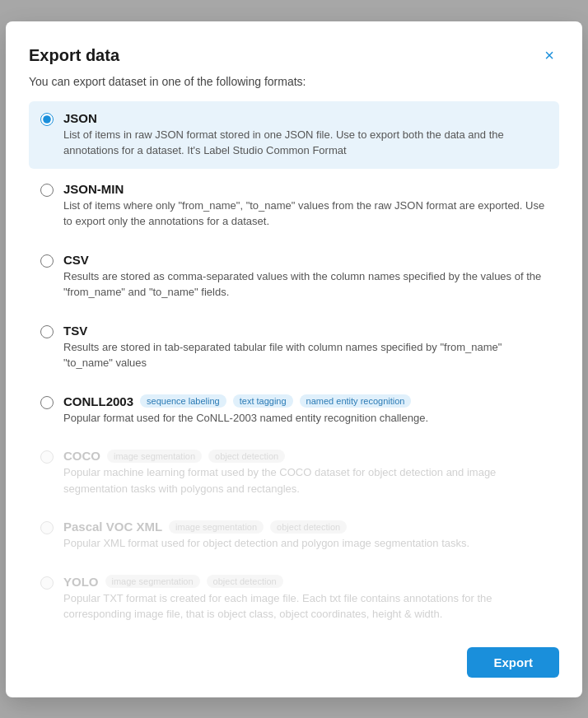 Image resolution: width=588 pixels, height=718 pixels. I want to click on radio-json, so click(47, 121).